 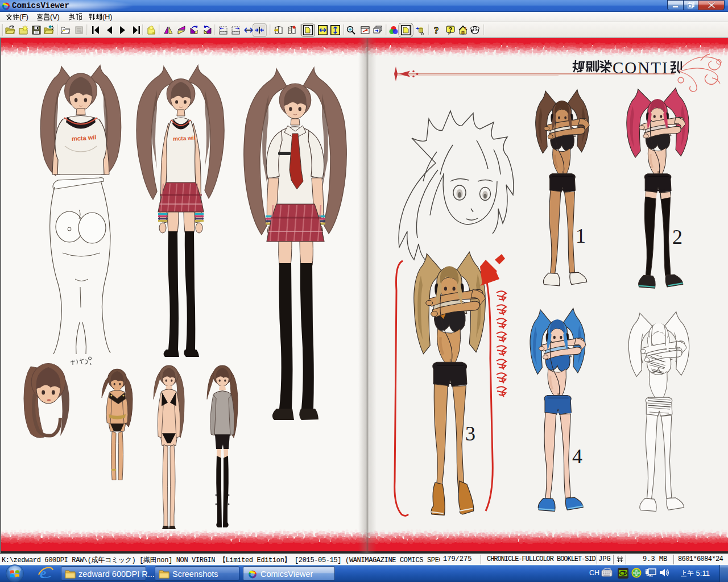 What do you see at coordinates (184, 139) in the screenshot?
I see `svg-text: mcta wil` at bounding box center [184, 139].